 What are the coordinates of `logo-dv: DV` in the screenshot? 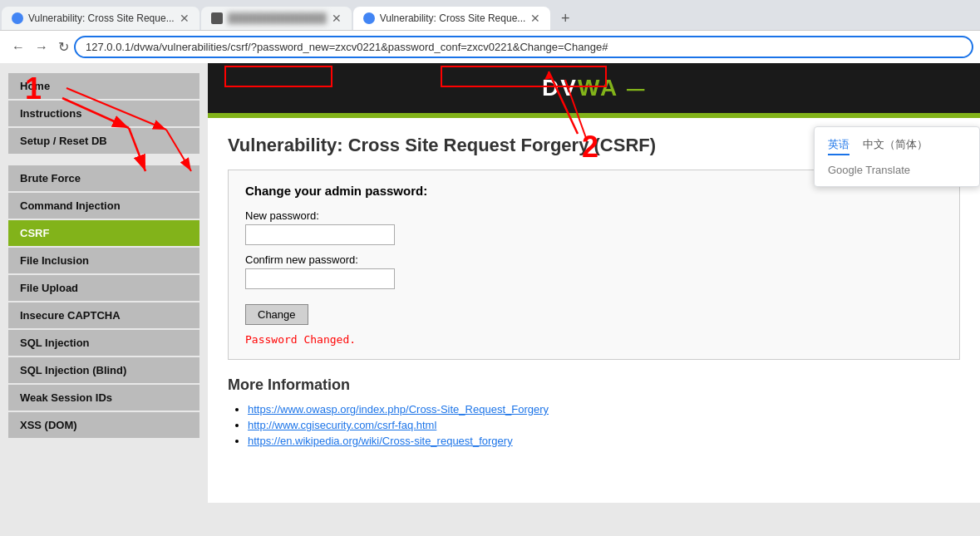 It's located at (560, 88).